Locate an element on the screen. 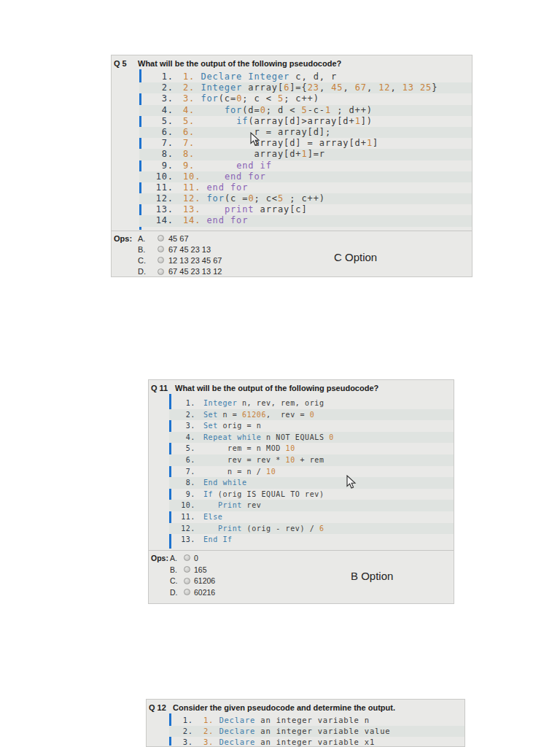  code-token: If is located at coordinates (209, 495).